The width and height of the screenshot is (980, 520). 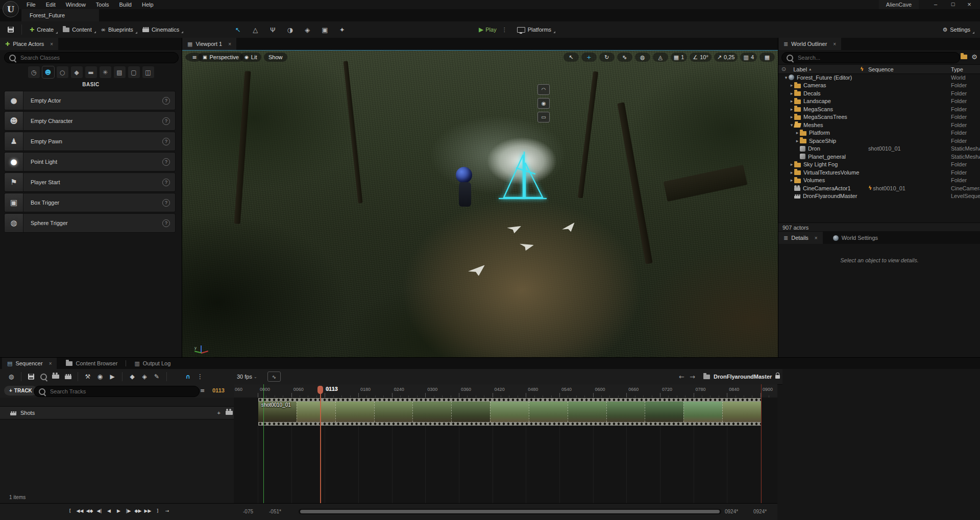 What do you see at coordinates (238, 30) in the screenshot?
I see `select-mode-icon: ↖` at bounding box center [238, 30].